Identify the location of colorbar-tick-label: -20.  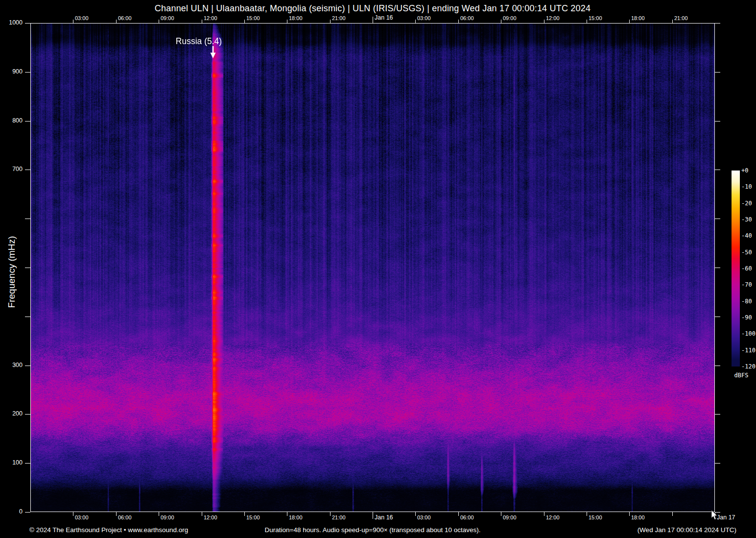
(749, 203).